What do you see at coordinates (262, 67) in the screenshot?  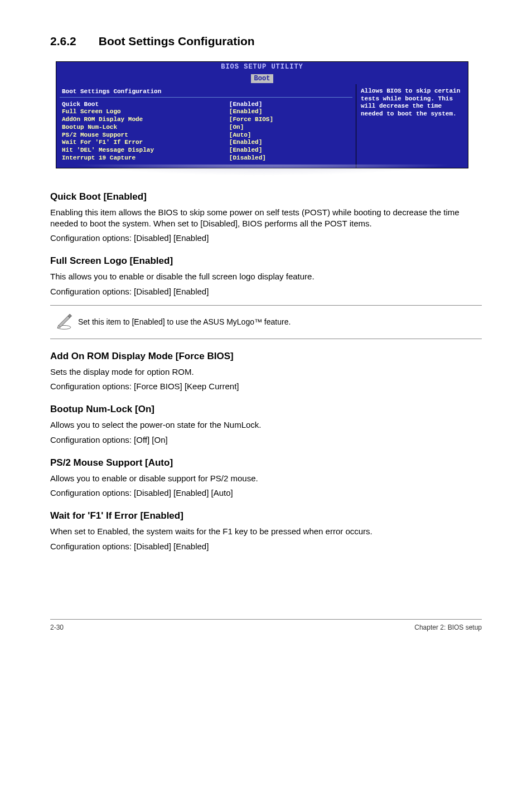 I see `bios-window-title: BIOS SETUP UTILITY` at bounding box center [262, 67].